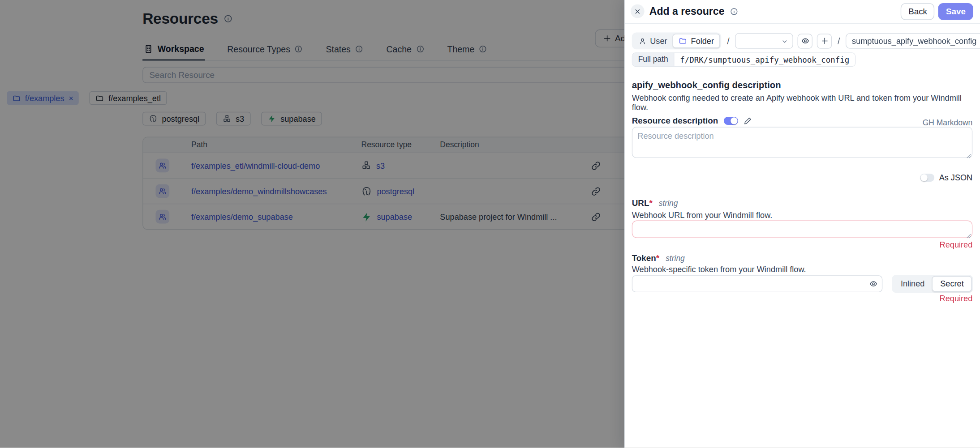 Image resolution: width=980 pixels, height=448 pixels. I want to click on description-label: Resource description, so click(675, 121).